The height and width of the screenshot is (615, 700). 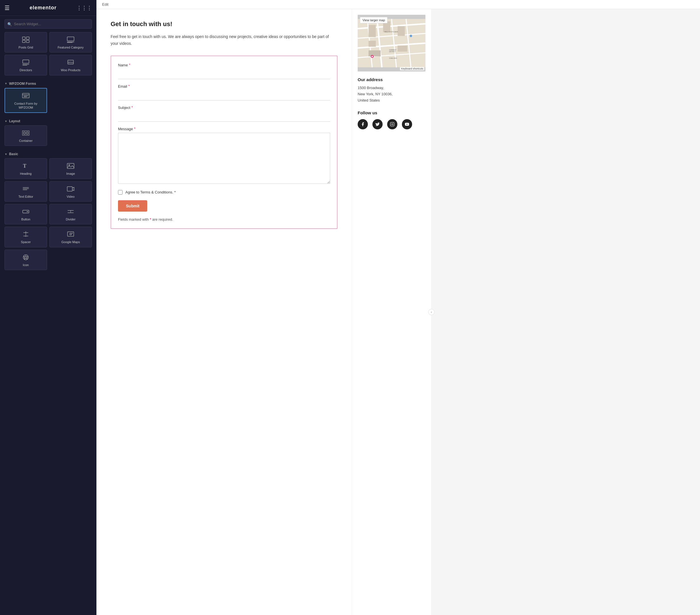 What do you see at coordinates (26, 136) in the screenshot?
I see `widget-container: Container` at bounding box center [26, 136].